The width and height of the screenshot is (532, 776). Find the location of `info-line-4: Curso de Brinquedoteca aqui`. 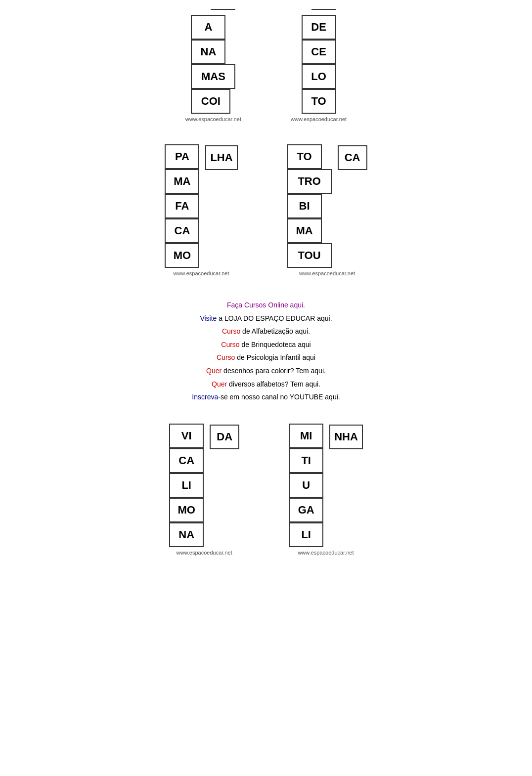

info-line-4: Curso de Brinquedoteca aqui is located at coordinates (266, 345).